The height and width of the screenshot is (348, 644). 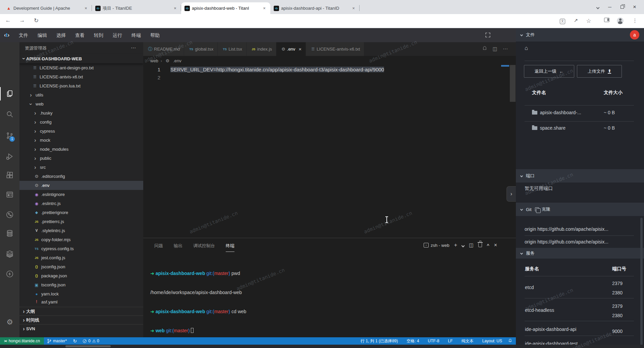 What do you see at coordinates (81, 222) in the screenshot?
I see `tree-item: .prettierrc.js` at bounding box center [81, 222].